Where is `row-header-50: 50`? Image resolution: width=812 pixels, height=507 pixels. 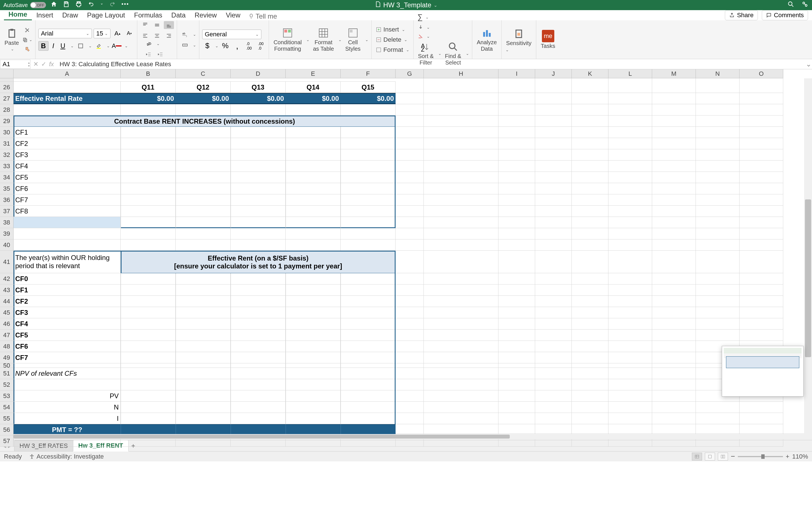
row-header-50: 50 is located at coordinates (7, 365).